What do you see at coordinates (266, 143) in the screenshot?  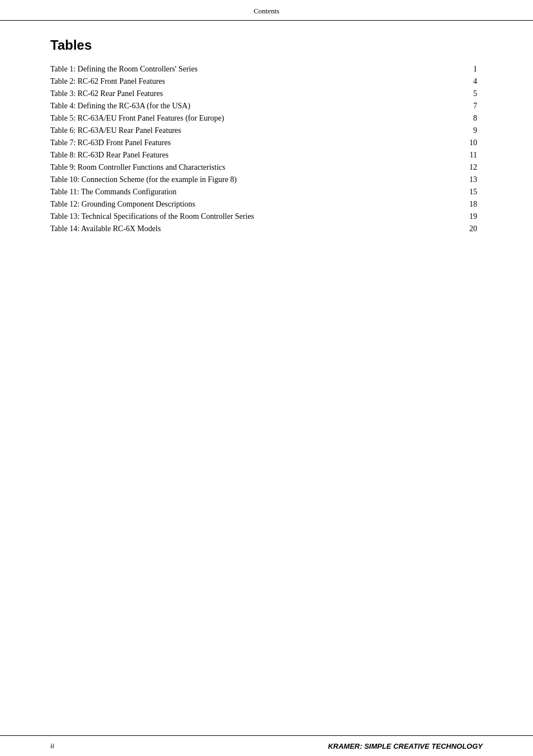 I see `table-row: Table 7: RC-63D Front Panel Features10` at bounding box center [266, 143].